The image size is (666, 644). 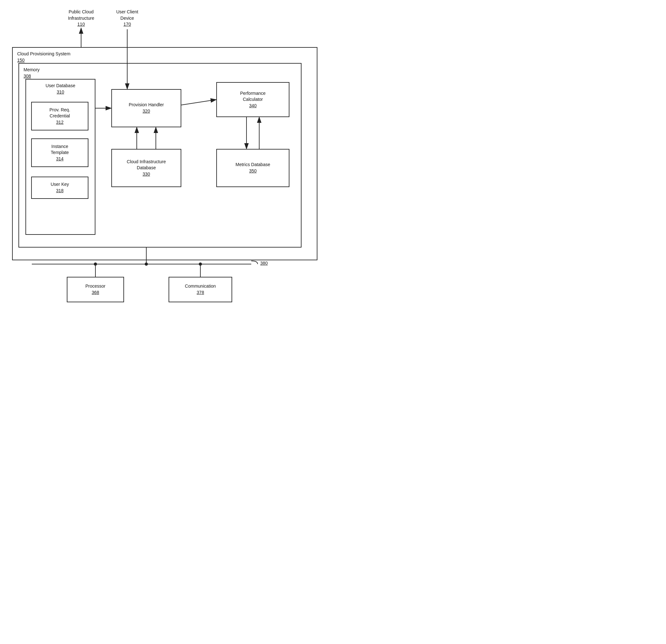 I want to click on provision-handler-label: Provision Handler, so click(x=146, y=105).